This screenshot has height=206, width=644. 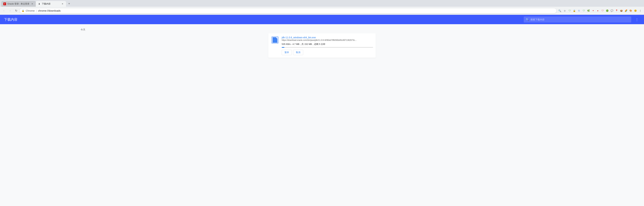 What do you see at coordinates (322, 46) in the screenshot?
I see `download-card: jdk-11.0.6_windows-x64_bin.exe https://d…` at bounding box center [322, 46].